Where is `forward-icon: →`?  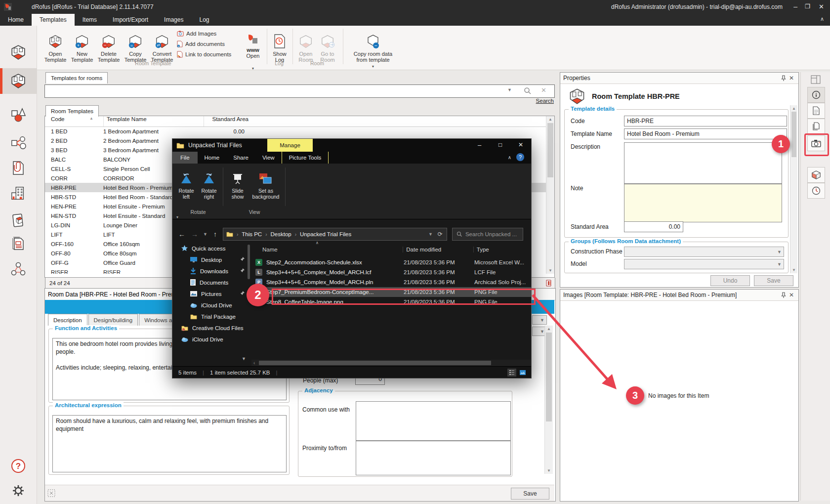 forward-icon: → is located at coordinates (195, 234).